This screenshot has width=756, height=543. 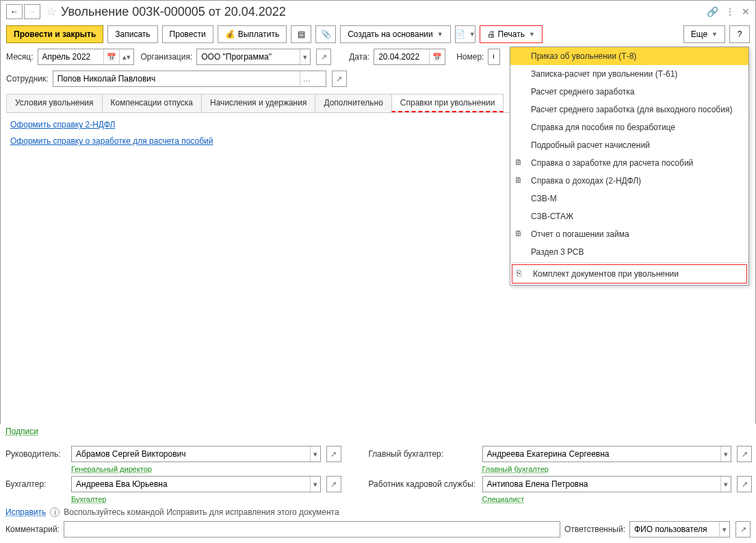 What do you see at coordinates (326, 34) in the screenshot?
I see `attachment-button: 📎` at bounding box center [326, 34].